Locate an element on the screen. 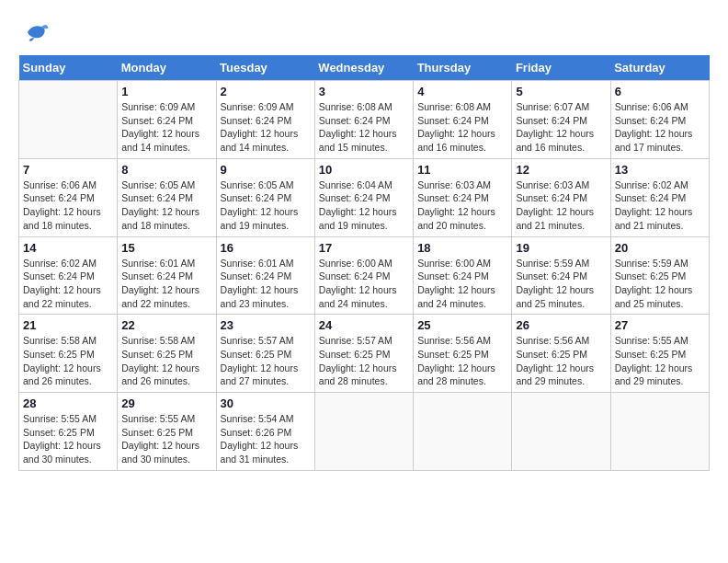 This screenshot has height=563, width=728. column-header-monday: Monday is located at coordinates (167, 68).